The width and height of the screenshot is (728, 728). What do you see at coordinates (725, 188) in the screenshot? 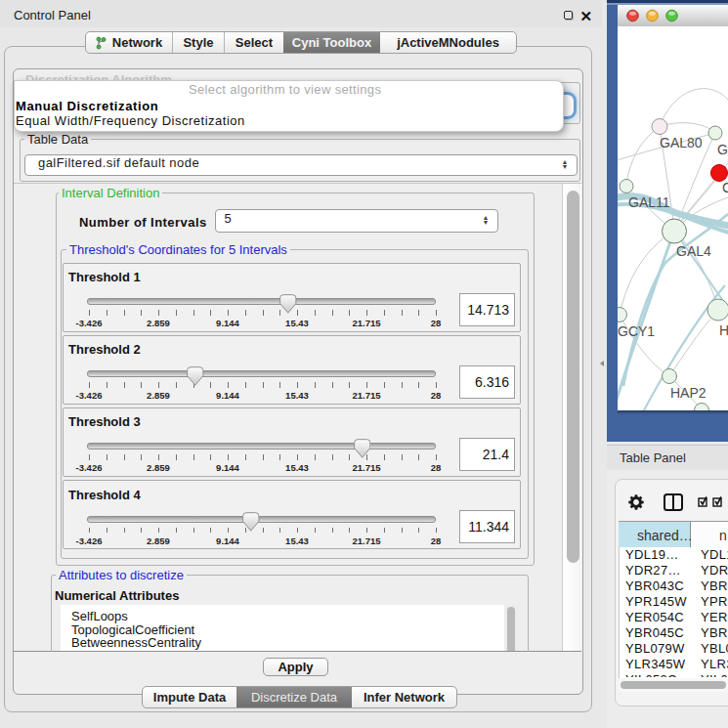
I see `svg-text: C` at bounding box center [725, 188].